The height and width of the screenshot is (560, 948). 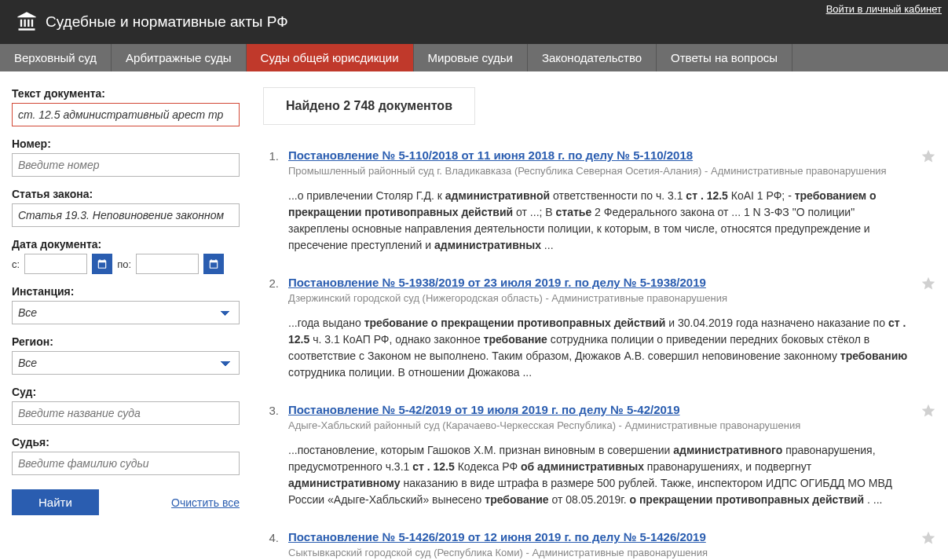 I want to click on search-button: Найти, so click(x=55, y=503).